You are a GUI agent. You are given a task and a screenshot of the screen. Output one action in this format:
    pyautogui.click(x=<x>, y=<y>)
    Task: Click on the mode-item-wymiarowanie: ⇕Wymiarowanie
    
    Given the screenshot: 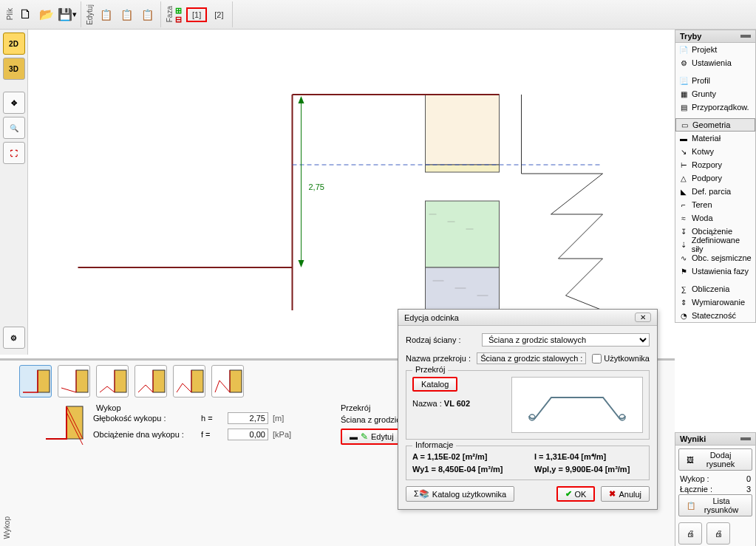 What is the action you would take?
    pyautogui.click(x=715, y=302)
    